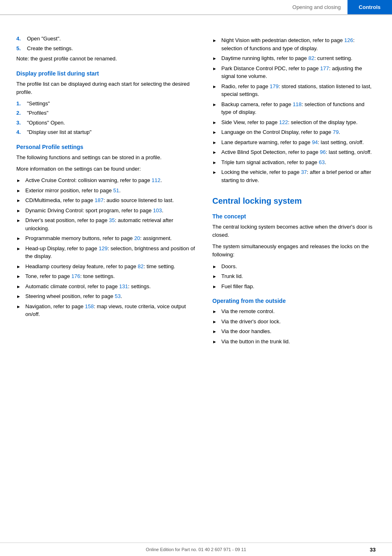 Image resolution: width=392 pixels, height=556 pixels. What do you see at coordinates (106, 73) in the screenshot?
I see `section-heading-display-profile: Display profile list during start` at bounding box center [106, 73].